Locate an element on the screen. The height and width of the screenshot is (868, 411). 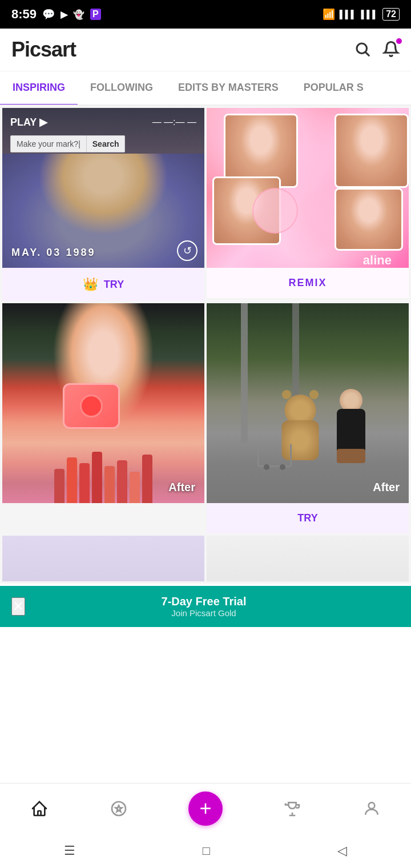
search-mock-bar: Make your mark?| Search is located at coordinates (67, 144).